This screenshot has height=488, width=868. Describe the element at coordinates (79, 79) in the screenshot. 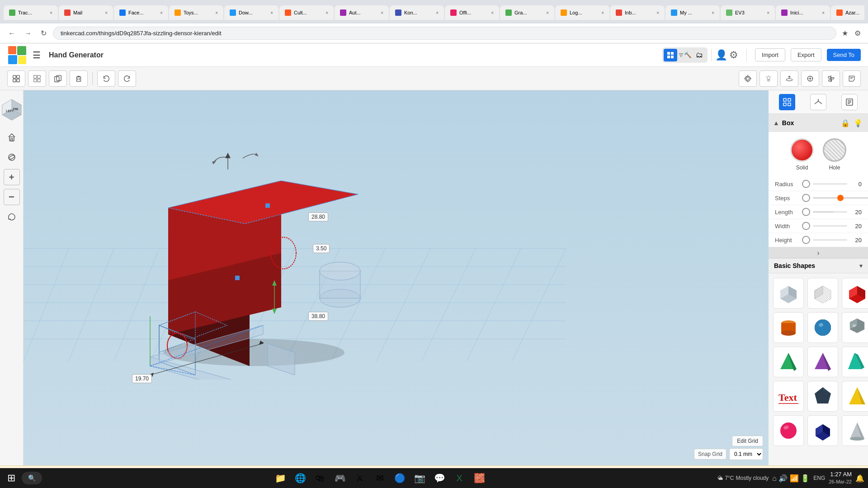

I see `delete-button` at that location.